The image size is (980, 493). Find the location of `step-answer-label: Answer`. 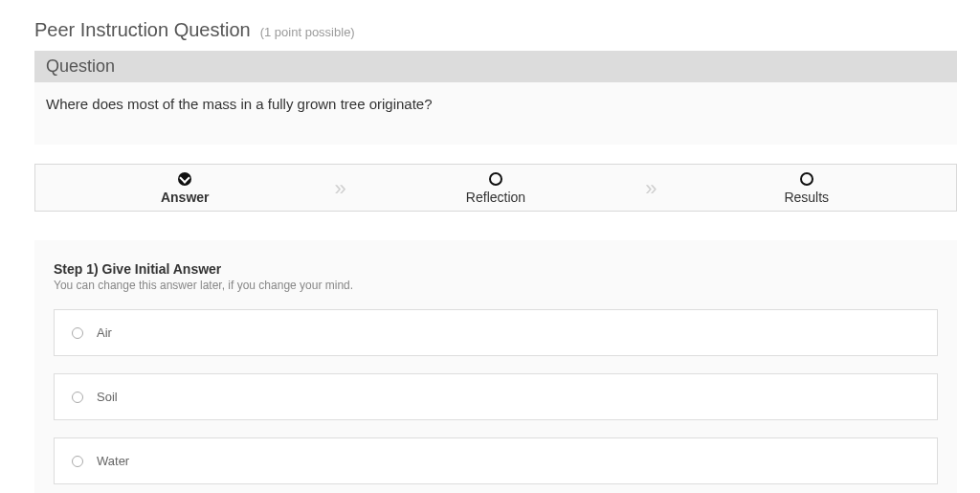

step-answer-label: Answer is located at coordinates (186, 197).